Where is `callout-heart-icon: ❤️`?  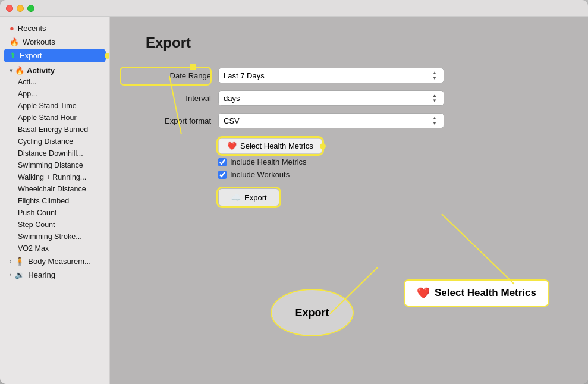 callout-heart-icon: ❤️ is located at coordinates (423, 293).